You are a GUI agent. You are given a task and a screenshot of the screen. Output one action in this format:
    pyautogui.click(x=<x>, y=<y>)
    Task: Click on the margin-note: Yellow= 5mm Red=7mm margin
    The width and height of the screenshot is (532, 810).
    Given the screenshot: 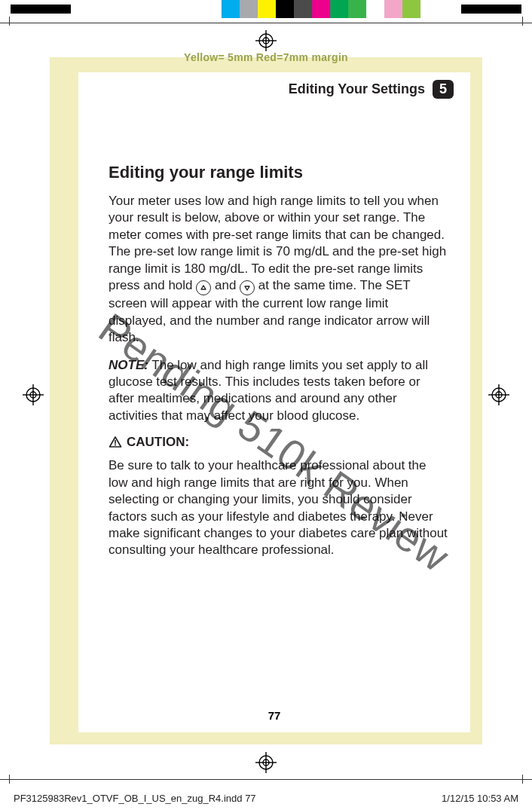 What is the action you would take?
    pyautogui.click(x=266, y=57)
    